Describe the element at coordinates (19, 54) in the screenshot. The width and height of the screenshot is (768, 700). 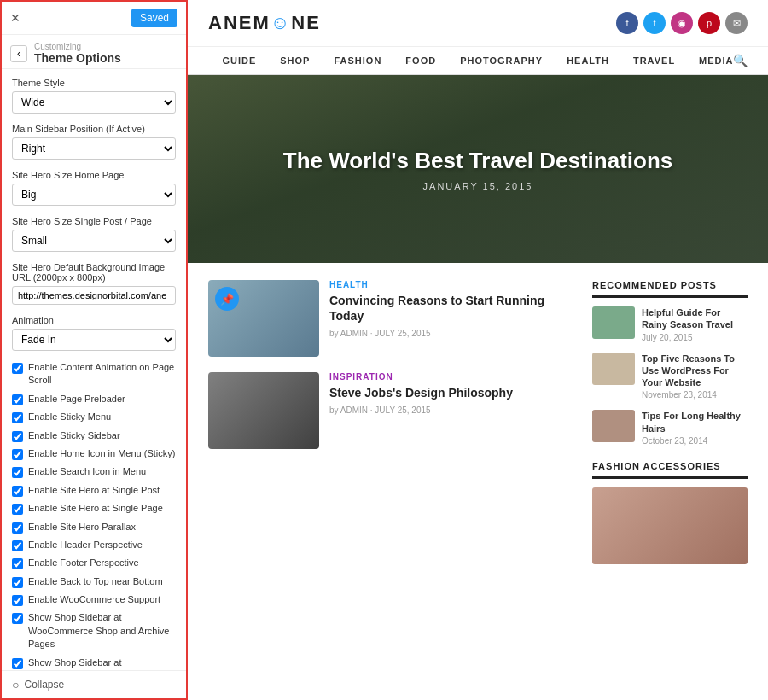
I see `back-button: ‹` at that location.